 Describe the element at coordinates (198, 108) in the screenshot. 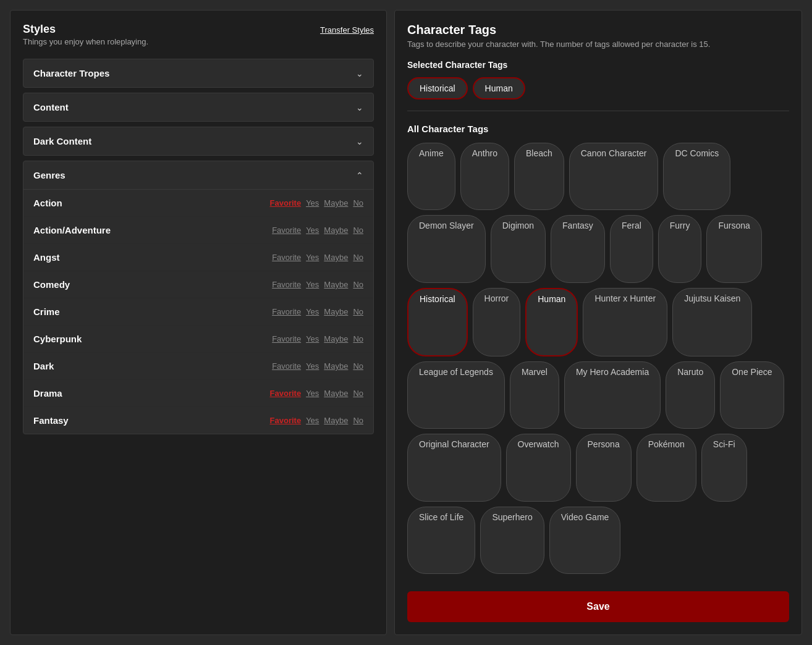

I see `accordion-content: Content ⌄` at that location.